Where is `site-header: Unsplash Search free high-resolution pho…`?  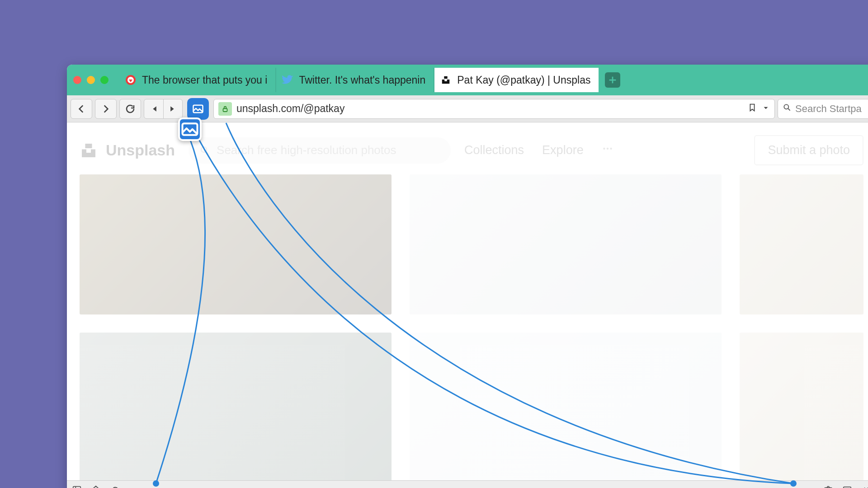
site-header: Unsplash Search free high-resolution pho… is located at coordinates (467, 148).